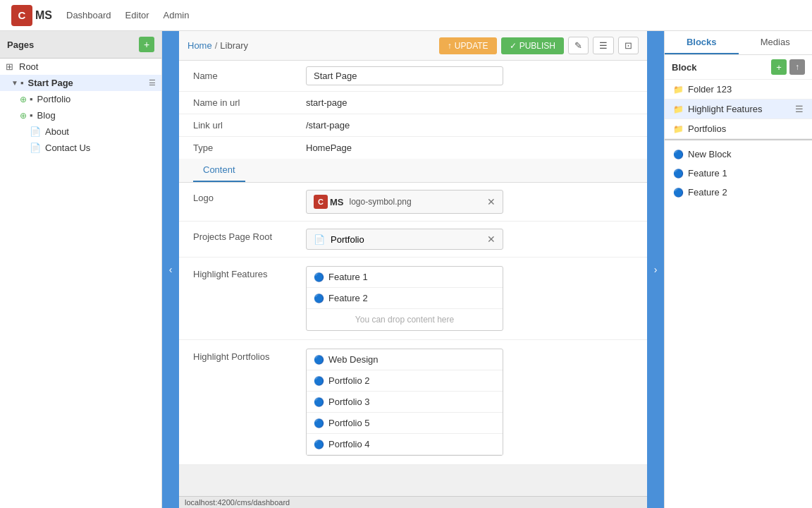 This screenshot has height=508, width=812. Describe the element at coordinates (348, 298) in the screenshot. I see `feature-2-label: Feature 2` at that location.